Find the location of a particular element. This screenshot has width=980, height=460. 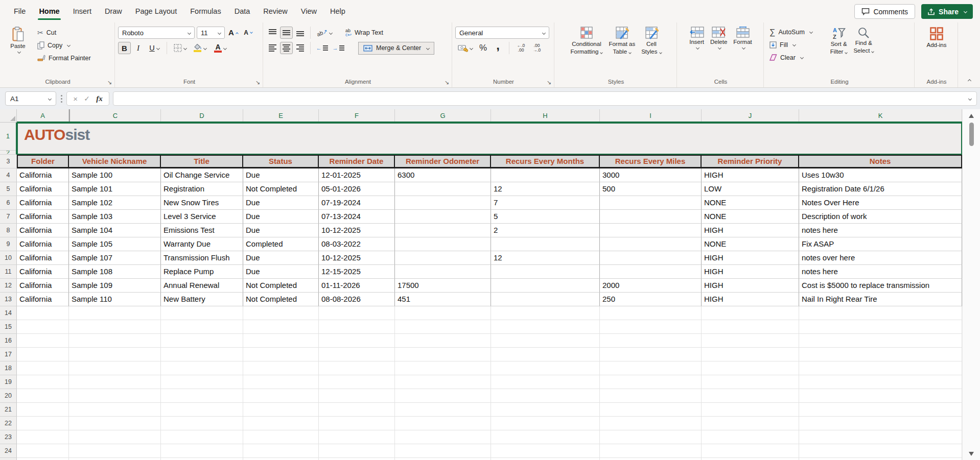

cell-K-13: Nail In Right Rear Tire is located at coordinates (881, 299).